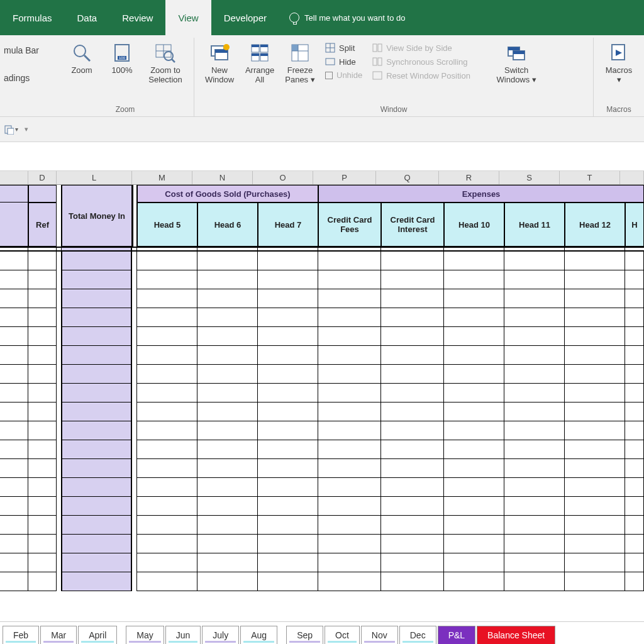 This screenshot has width=644, height=644. What do you see at coordinates (33, 18) in the screenshot?
I see `tab-formulas: Formulas` at bounding box center [33, 18].